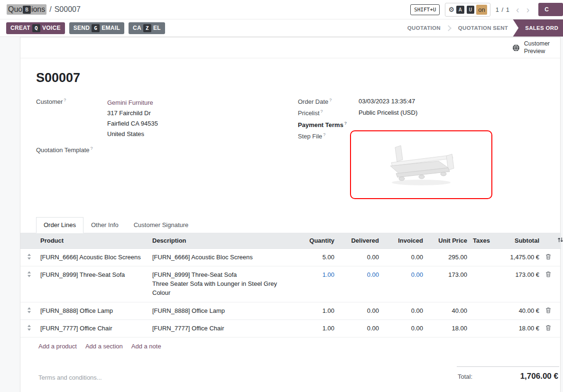 The image size is (563, 392). Describe the element at coordinates (97, 28) in the screenshot. I see `send-email-button: SENDGEMAIL` at that location.